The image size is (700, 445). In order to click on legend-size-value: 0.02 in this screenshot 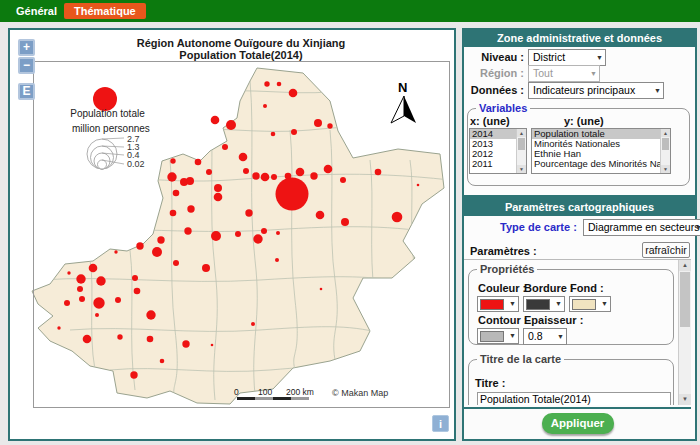, I will do `click(136, 164)`.